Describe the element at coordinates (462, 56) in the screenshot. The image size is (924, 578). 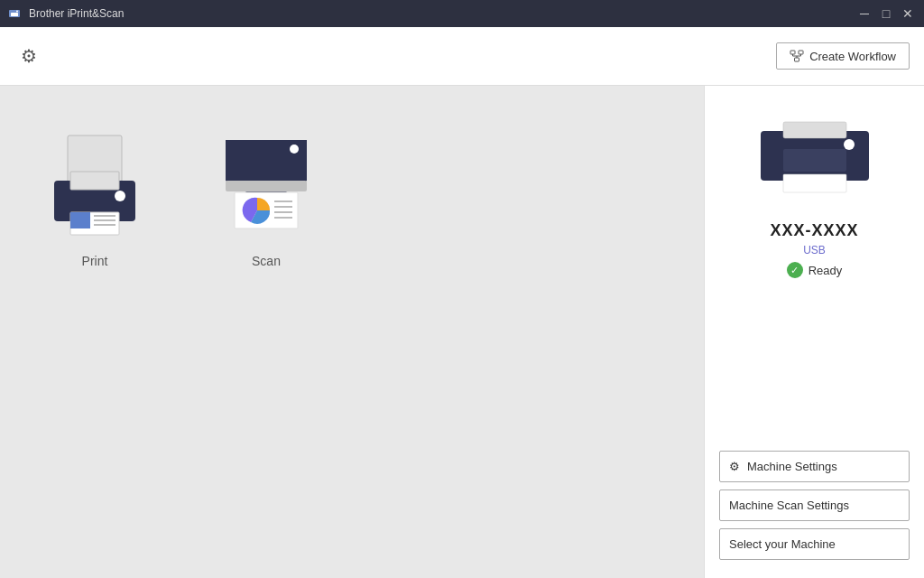
I see `toolbar: ⚙ Create Workflow` at that location.